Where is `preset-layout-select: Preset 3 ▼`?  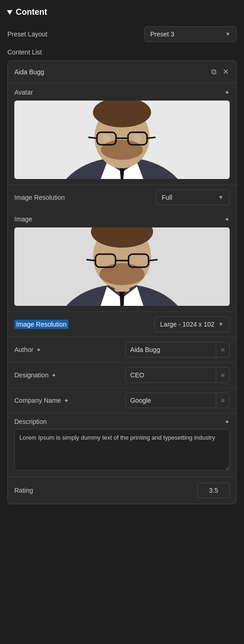 preset-layout-select: Preset 3 ▼ is located at coordinates (190, 34).